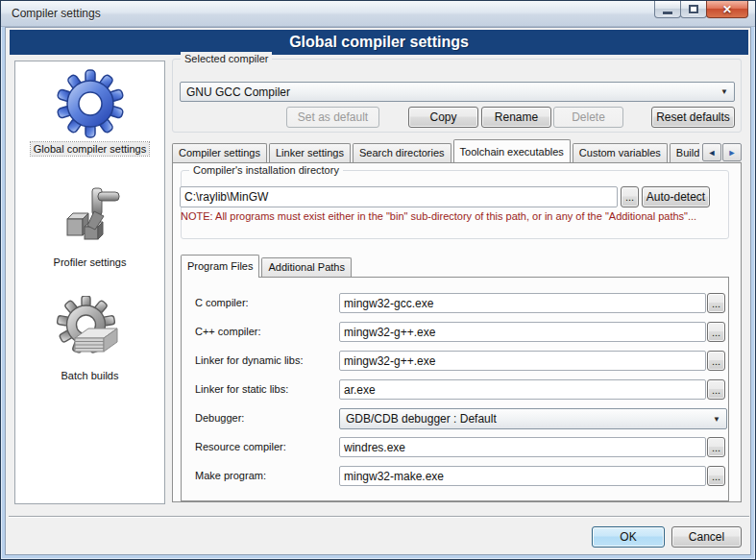 This screenshot has height=560, width=756. I want to click on tab-custom-variables: Custom variables, so click(621, 153).